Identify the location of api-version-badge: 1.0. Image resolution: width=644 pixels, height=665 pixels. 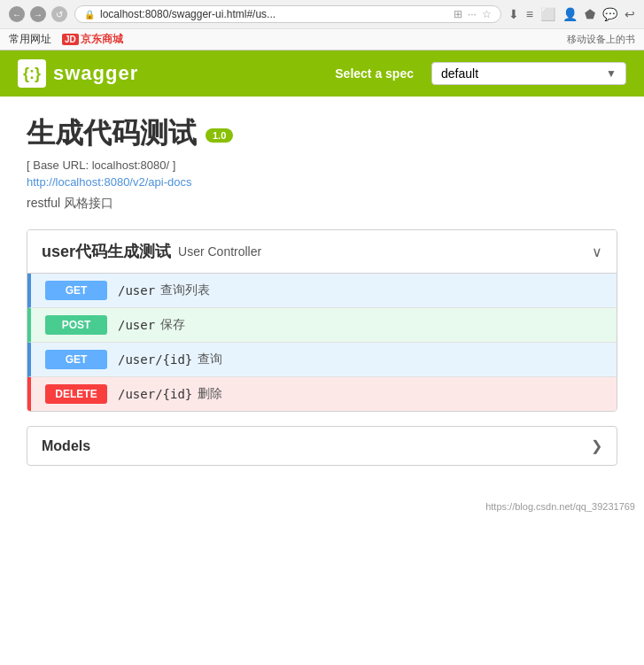
(220, 135).